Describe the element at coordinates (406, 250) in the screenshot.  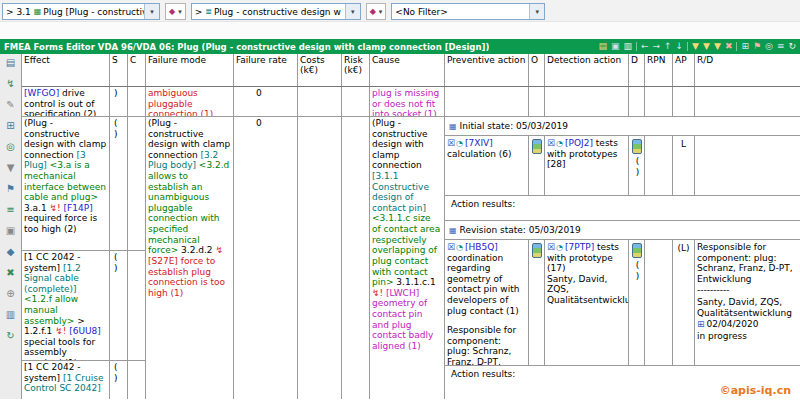
I see `function-text: <3.1.1.c size of contact area respective…` at that location.